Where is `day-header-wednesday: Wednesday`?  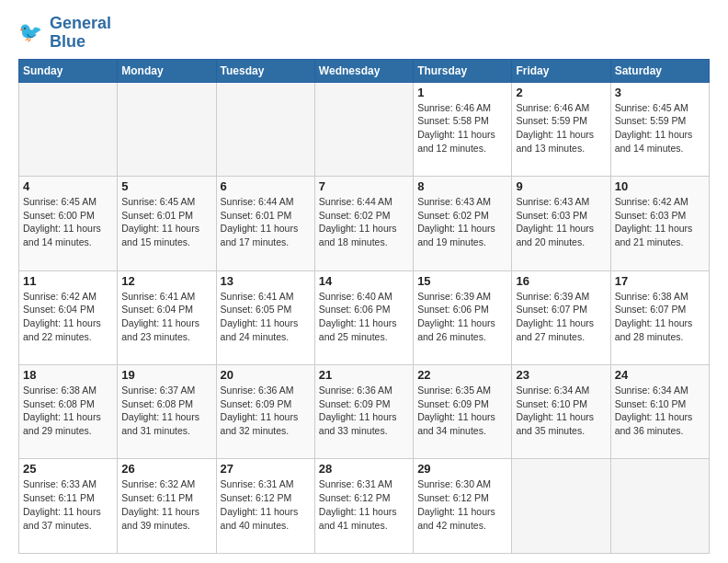 day-header-wednesday: Wednesday is located at coordinates (364, 70).